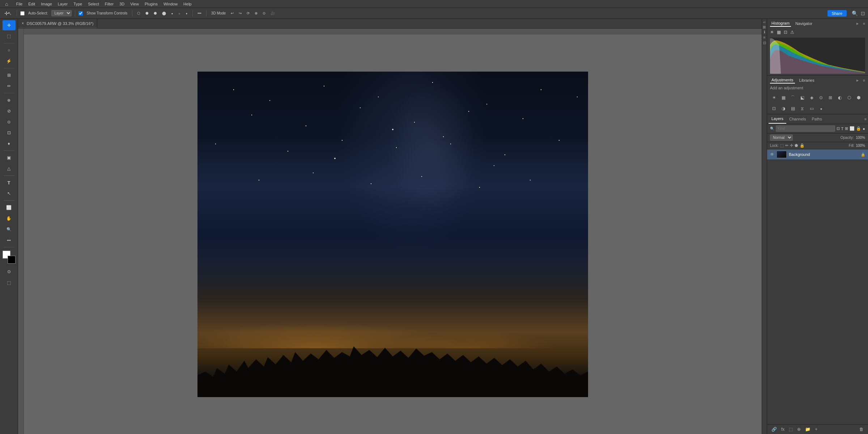 Image resolution: width=868 pixels, height=434 pixels. What do you see at coordinates (9, 257) in the screenshot?
I see `color-swatches` at bounding box center [9, 257].